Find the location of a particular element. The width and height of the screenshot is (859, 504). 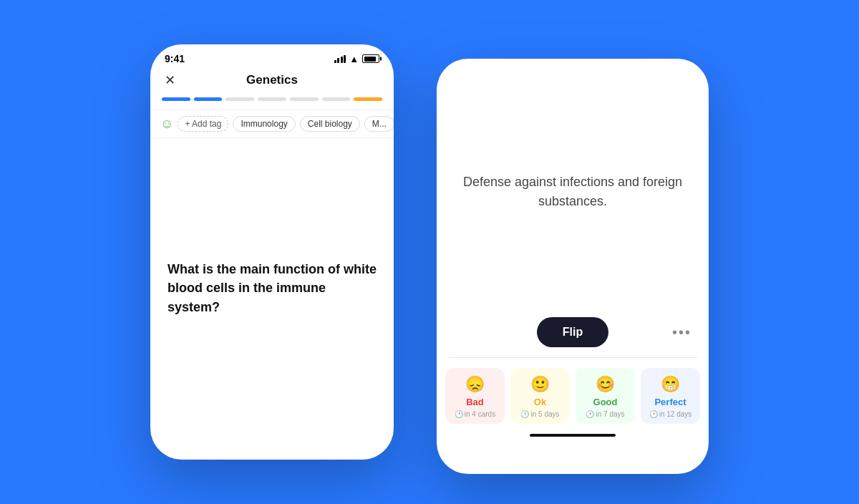

add-tag-label: + Add tag is located at coordinates (203, 124).